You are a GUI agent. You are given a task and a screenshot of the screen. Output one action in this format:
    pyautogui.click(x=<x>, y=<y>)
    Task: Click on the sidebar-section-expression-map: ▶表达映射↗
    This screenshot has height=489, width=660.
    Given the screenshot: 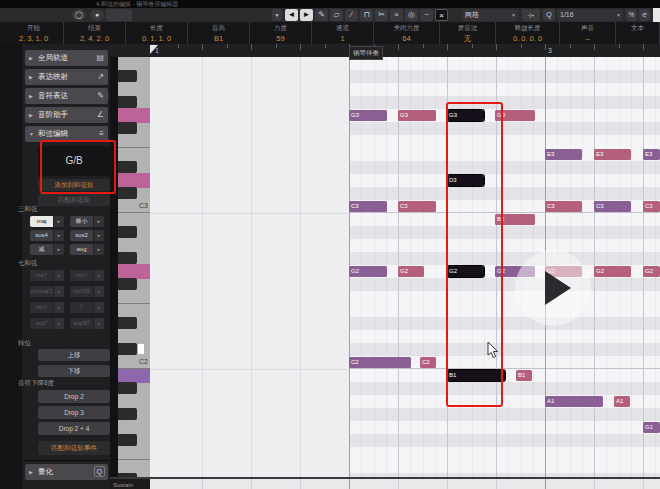 What is the action you would take?
    pyautogui.click(x=66, y=77)
    